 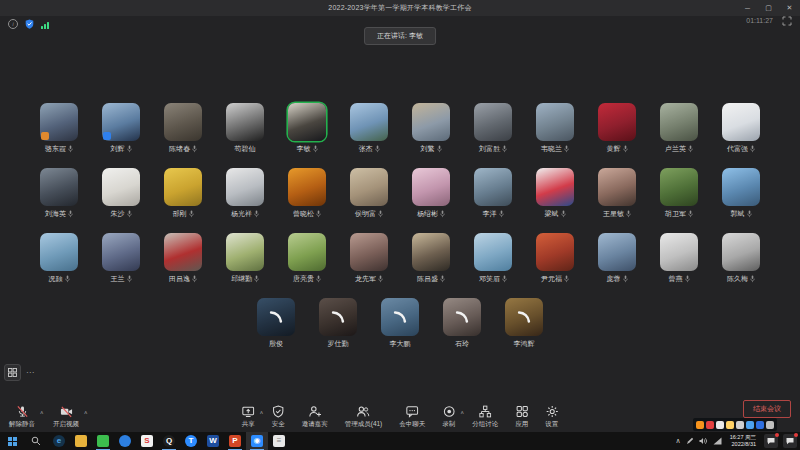 I want to click on participant-tile: 郭斌, so click(x=741, y=194).